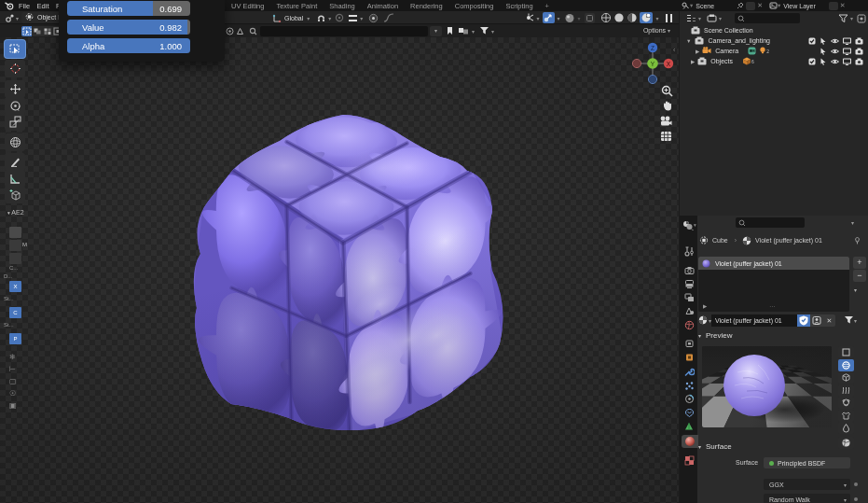 The height and width of the screenshot is (503, 868). What do you see at coordinates (669, 63) in the screenshot?
I see `svg-text: X` at bounding box center [669, 63].